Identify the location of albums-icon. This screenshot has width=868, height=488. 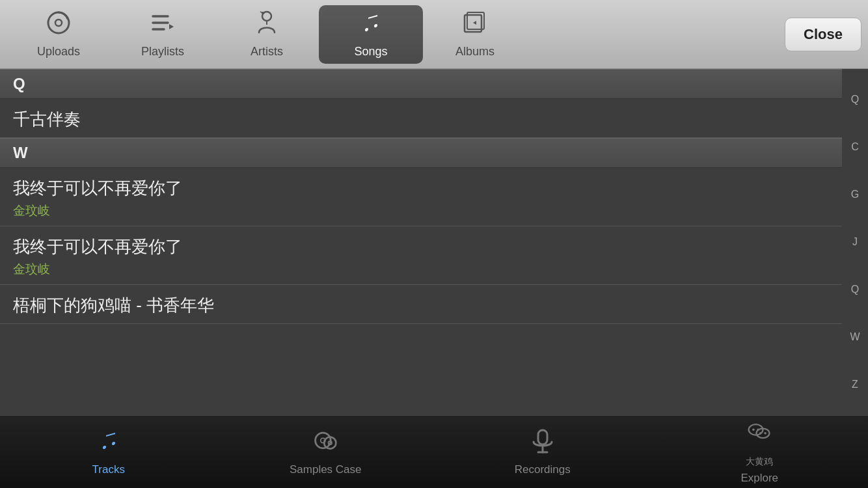
(475, 25).